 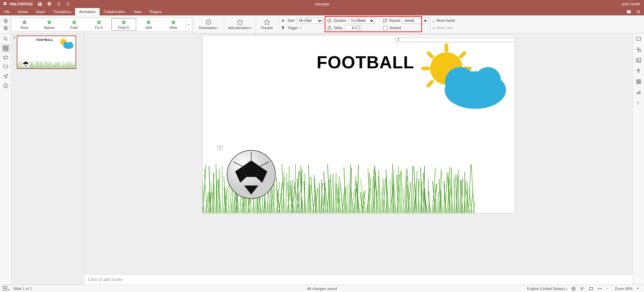 What do you see at coordinates (209, 24) in the screenshot?
I see `parameters-button: Parameters▾` at bounding box center [209, 24].